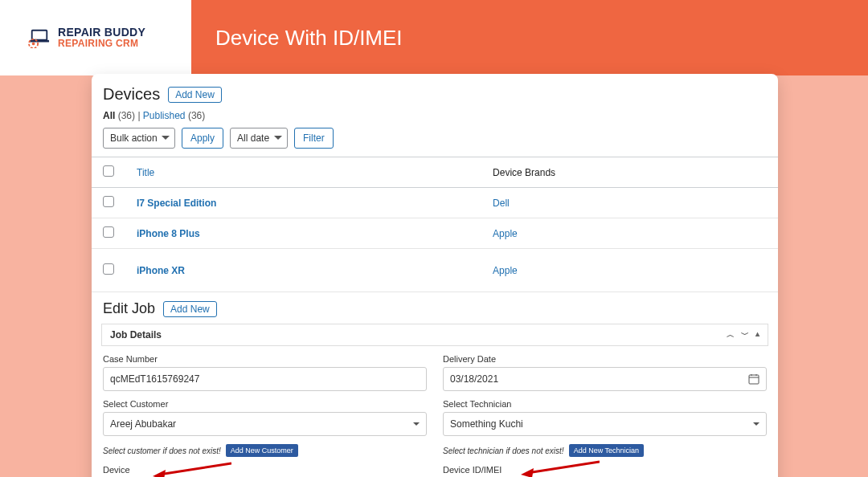  What do you see at coordinates (503, 451) in the screenshot?
I see `helper-technician-text: Select technician if does not exist!` at bounding box center [503, 451].